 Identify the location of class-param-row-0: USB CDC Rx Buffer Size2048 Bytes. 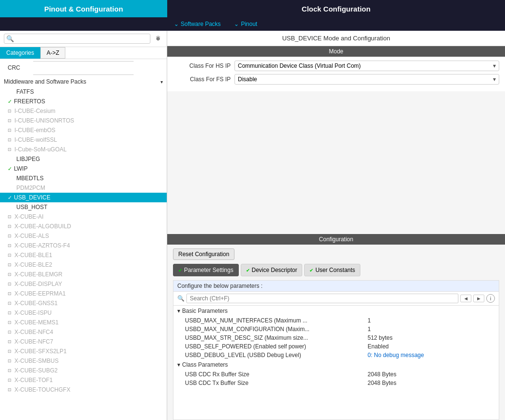
(336, 374).